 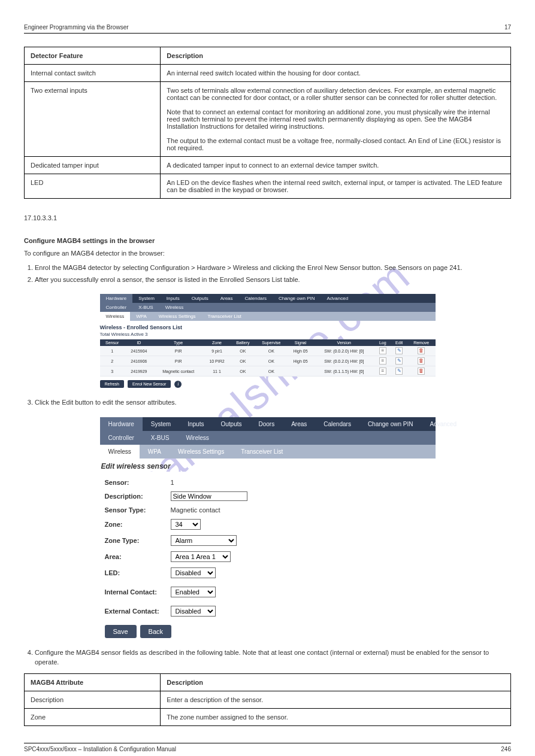 I want to click on internal-contact-label: Internal Contact:, so click(x=138, y=592).